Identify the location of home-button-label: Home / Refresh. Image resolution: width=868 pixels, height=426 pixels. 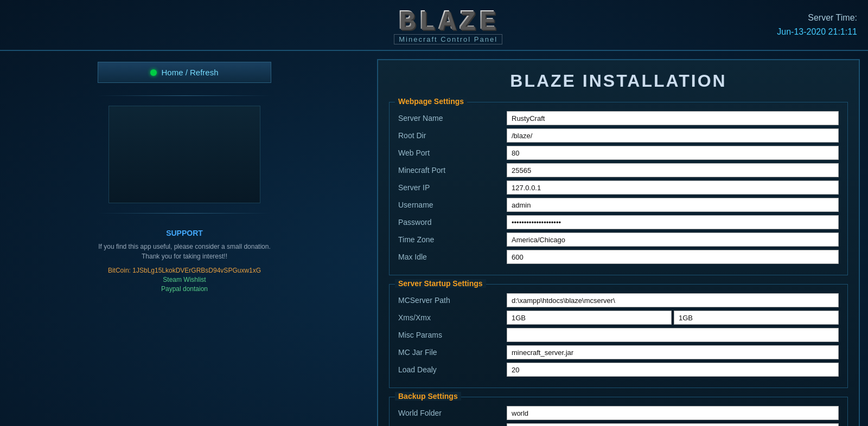
(190, 73).